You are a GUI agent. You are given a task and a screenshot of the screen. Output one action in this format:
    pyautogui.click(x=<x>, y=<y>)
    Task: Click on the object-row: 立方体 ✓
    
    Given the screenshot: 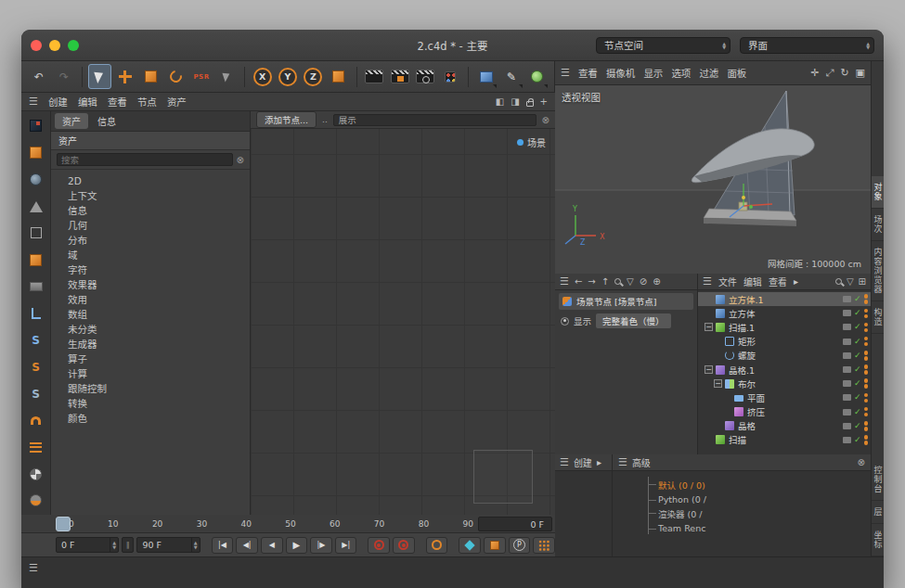 What is the action you would take?
    pyautogui.click(x=784, y=313)
    